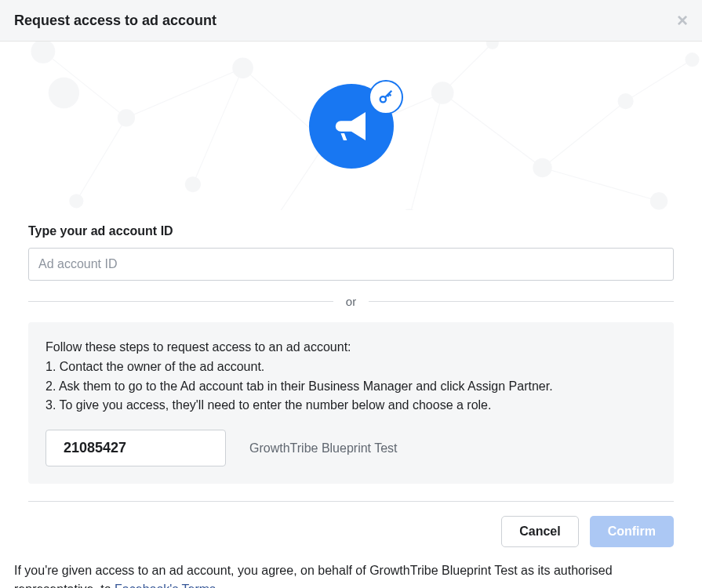 Image resolution: width=702 pixels, height=588 pixels. Describe the element at coordinates (180, 301) in the screenshot. I see `divider-line-left` at that location.